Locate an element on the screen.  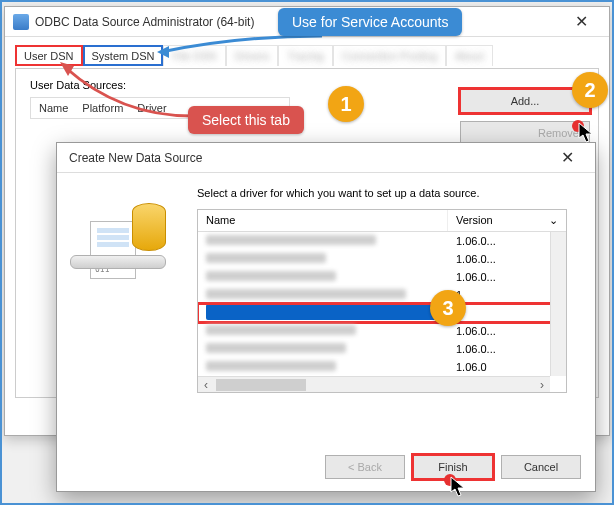
wizard-graphic is located at coordinates (127, 313).